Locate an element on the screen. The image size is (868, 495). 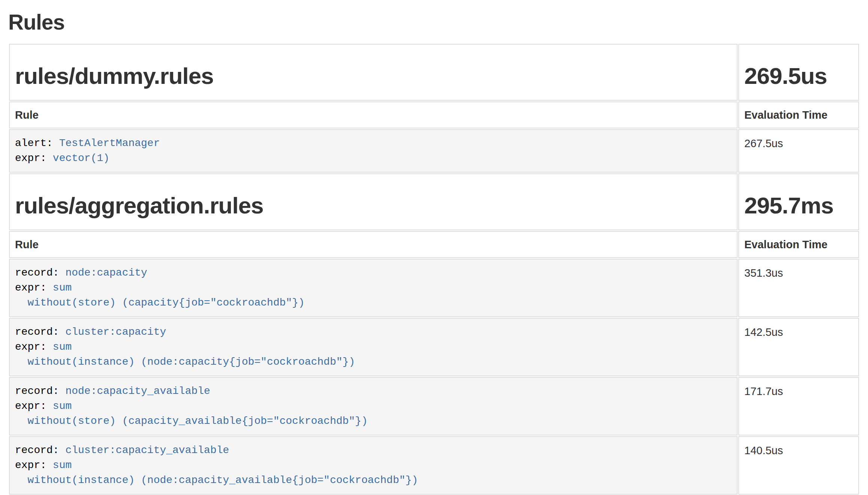
rule-expression-link: vector(1) is located at coordinates (81, 158).